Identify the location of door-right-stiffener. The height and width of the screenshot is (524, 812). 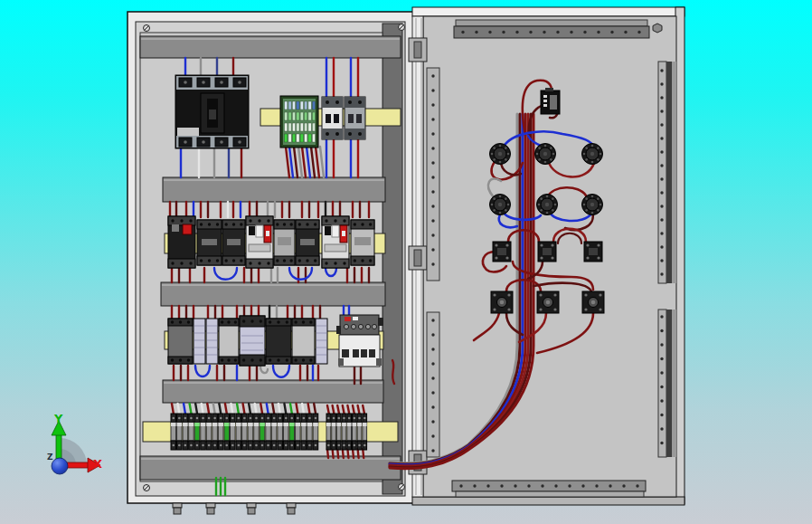
(662, 172).